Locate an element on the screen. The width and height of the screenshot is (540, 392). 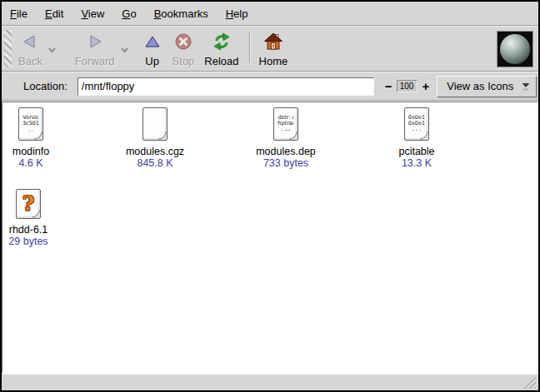
file-name: pcitable is located at coordinates (417, 151).